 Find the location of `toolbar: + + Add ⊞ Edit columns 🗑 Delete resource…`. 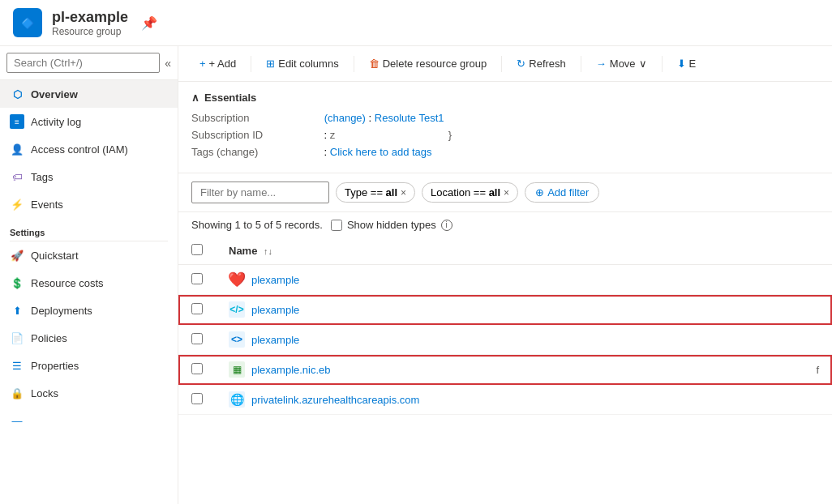

toolbar: + + Add ⊞ Edit columns 🗑 Delete resource… is located at coordinates (505, 64).